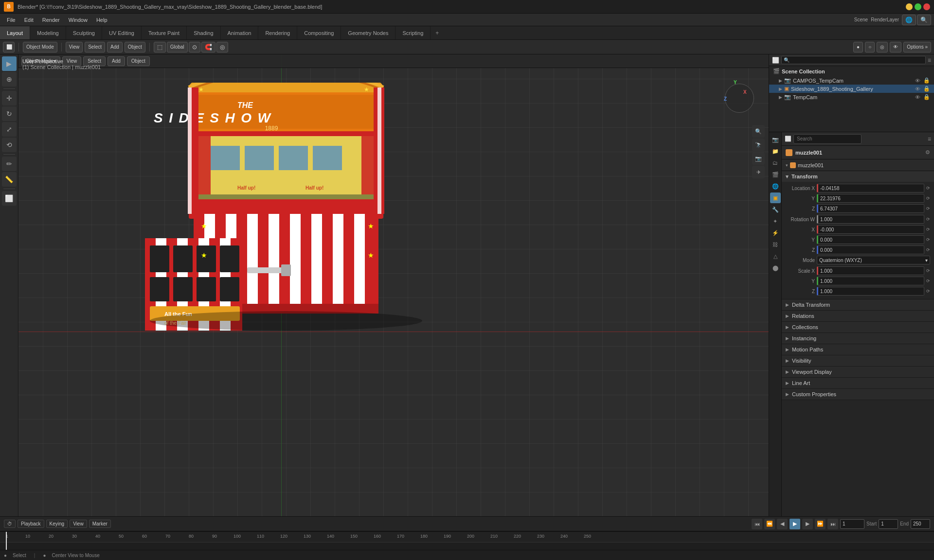 This screenshot has width=934, height=560. Describe the element at coordinates (927, 97) in the screenshot. I see `tempcam-lock-icon: 🔒` at that location.